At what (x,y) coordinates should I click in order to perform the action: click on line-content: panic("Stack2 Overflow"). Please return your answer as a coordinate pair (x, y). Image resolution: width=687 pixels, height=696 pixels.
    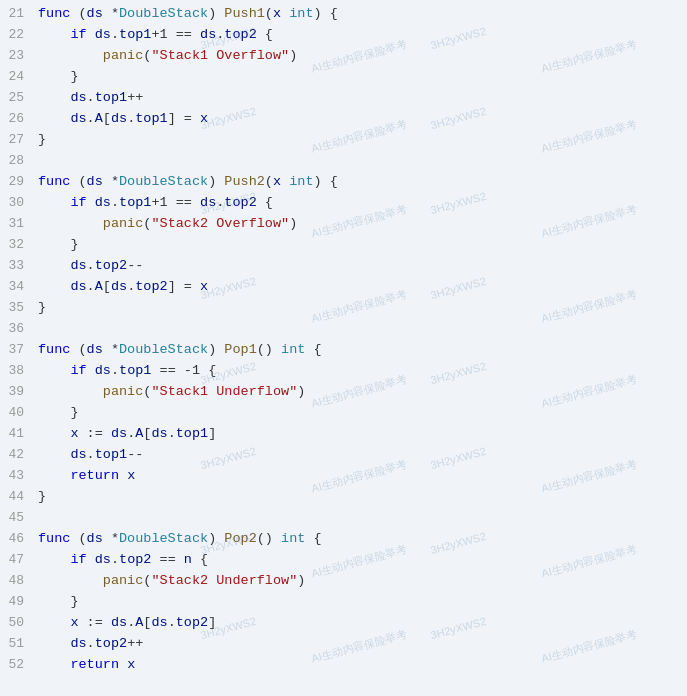
    Looking at the image, I should click on (168, 224).